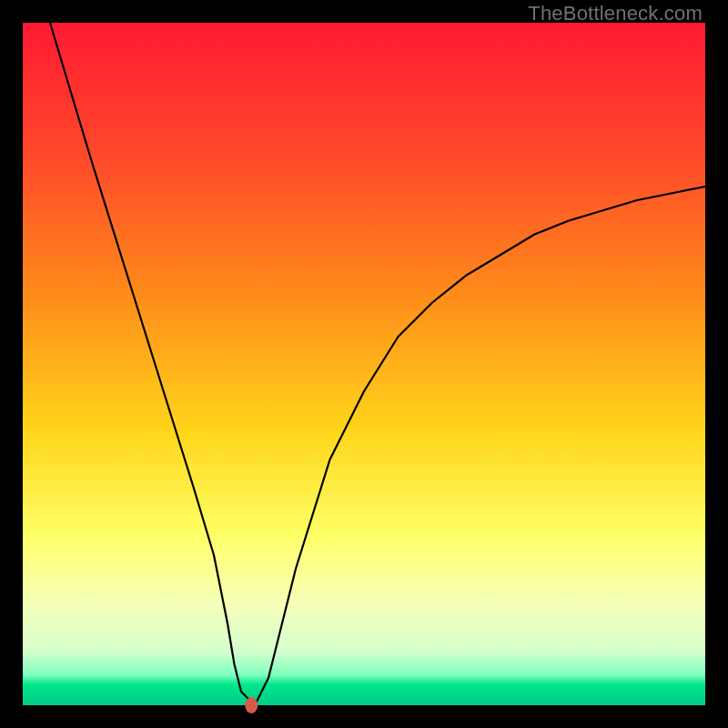 The height and width of the screenshot is (728, 728). Describe the element at coordinates (615, 14) in the screenshot. I see `watermark-text: TheBottleneck.com` at that location.